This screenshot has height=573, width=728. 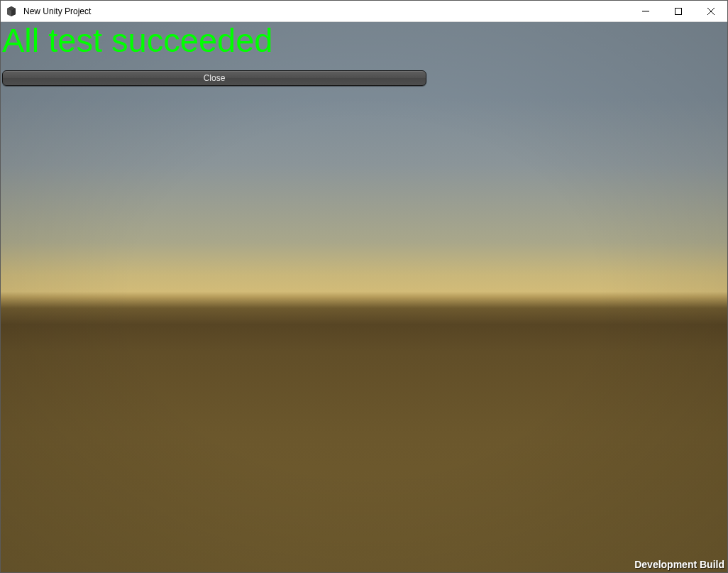 What do you see at coordinates (11, 11) in the screenshot?
I see `unity-icon` at bounding box center [11, 11].